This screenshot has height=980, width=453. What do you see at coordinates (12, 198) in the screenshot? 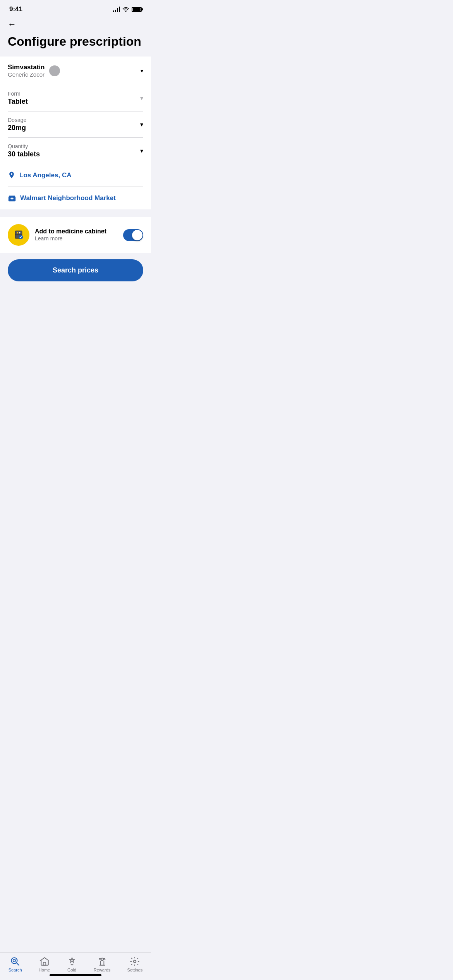
I see `pharmacy-icon` at bounding box center [12, 198].